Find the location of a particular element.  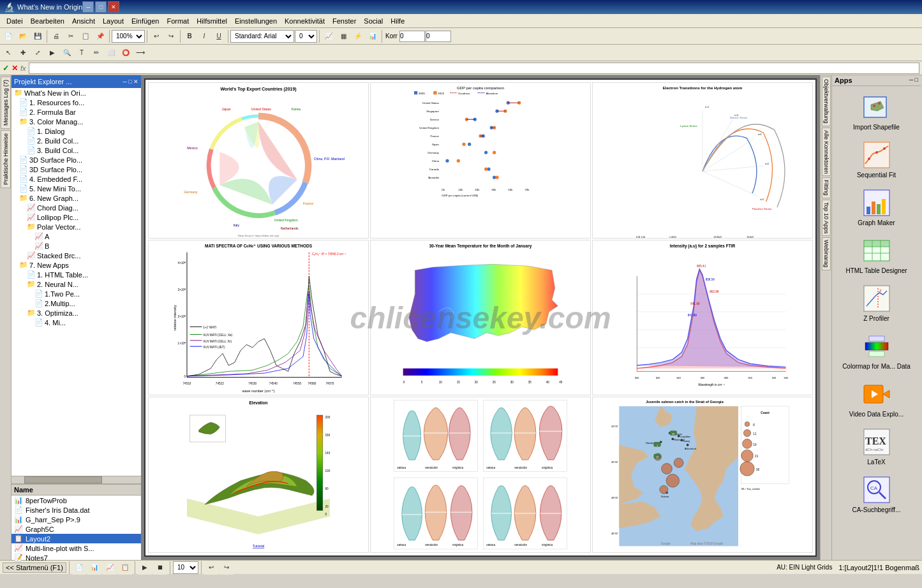

tree-item-8-4: 📈 Stacked Brc... is located at coordinates (77, 255).